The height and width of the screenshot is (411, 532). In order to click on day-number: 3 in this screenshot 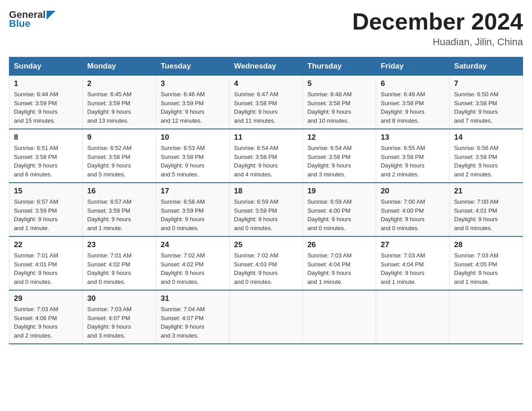, I will do `click(193, 84)`.